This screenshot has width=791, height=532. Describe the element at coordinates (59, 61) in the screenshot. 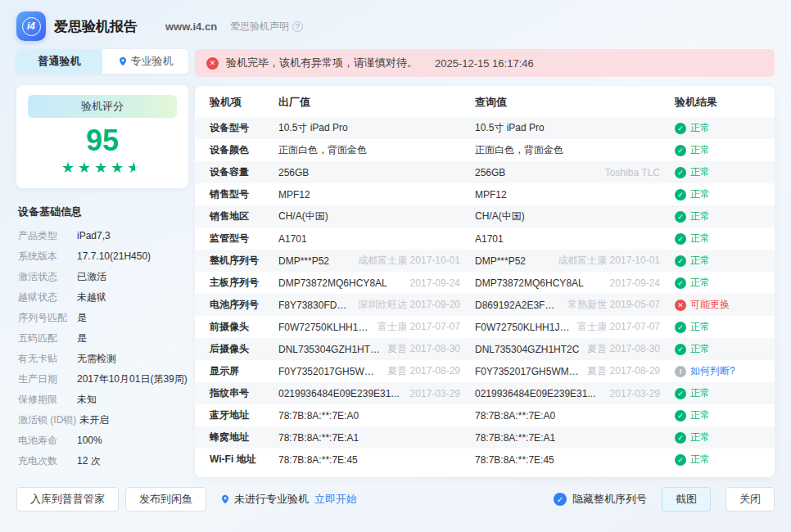

I see `tab-normal-check: 普通验机` at that location.